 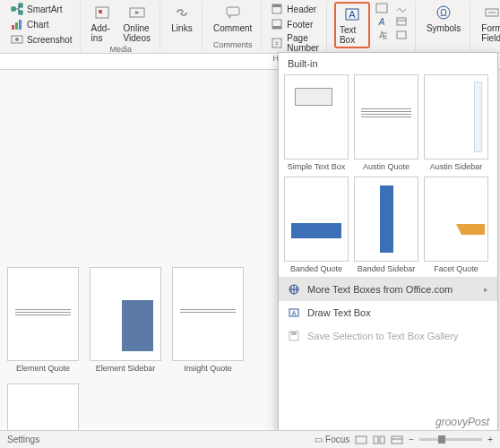 I want to click on header-button: Header, so click(x=295, y=9).